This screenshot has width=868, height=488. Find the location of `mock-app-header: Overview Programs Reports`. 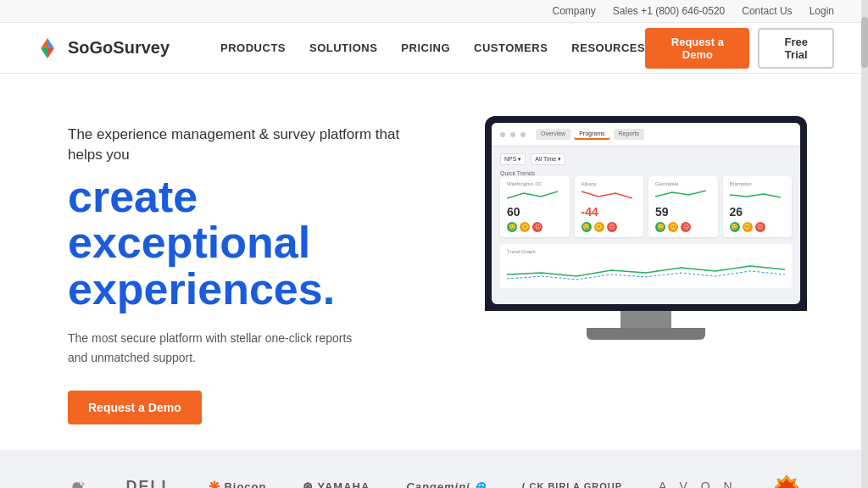

mock-app-header: Overview Programs Reports is located at coordinates (646, 135).